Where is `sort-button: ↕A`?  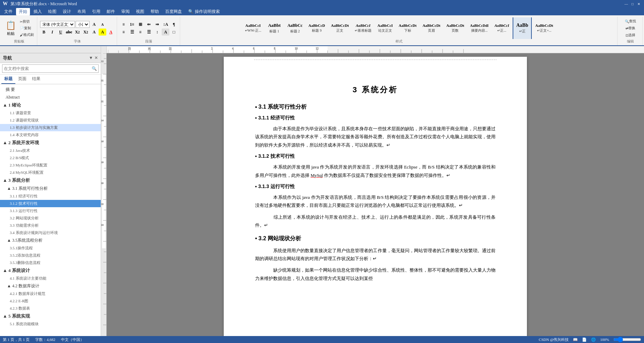 sort-button: ↕A is located at coordinates (166, 24).